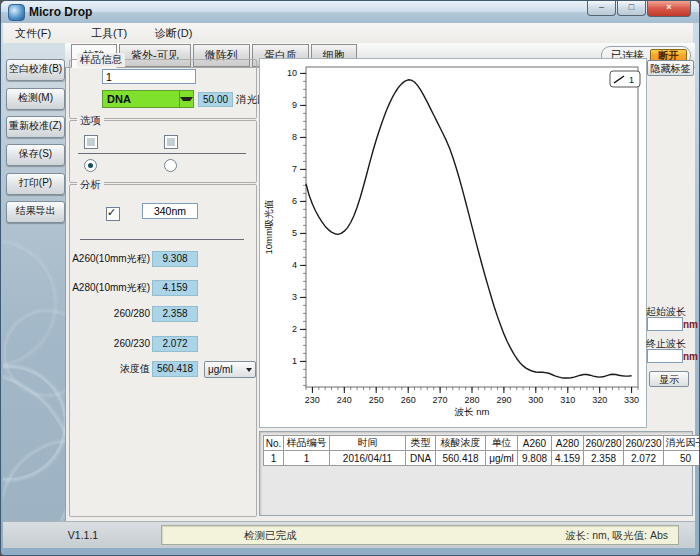 The width and height of the screenshot is (700, 556). Describe the element at coordinates (535, 458) in the screenshot. I see `table-cell: 9.808` at that location.